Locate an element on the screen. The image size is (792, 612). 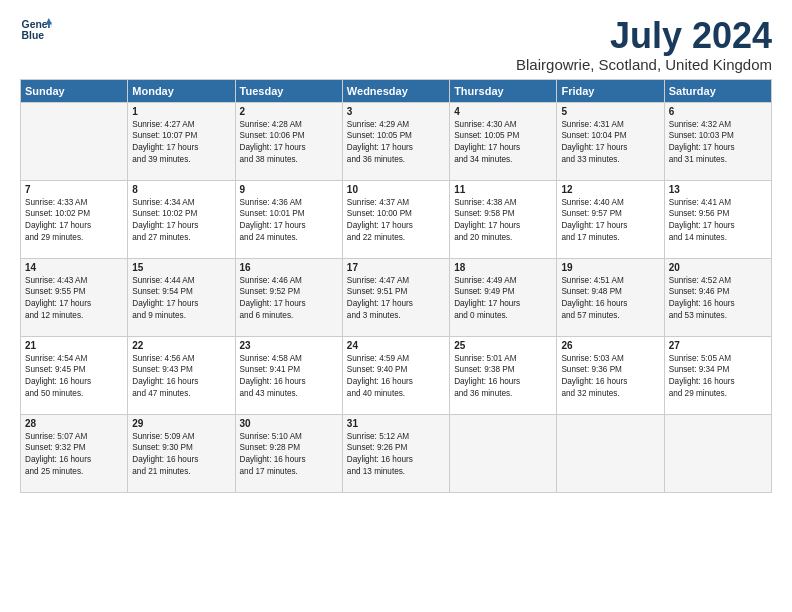
table-row: 15Sunrise: 4:44 AM Sunset: 9:54 PM Dayli… is located at coordinates (182, 297).